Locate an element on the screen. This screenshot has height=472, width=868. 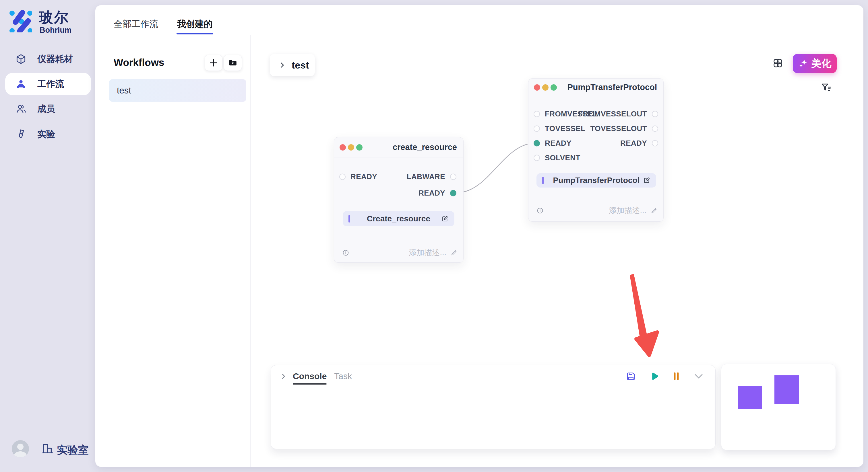
run-button is located at coordinates (654, 376).